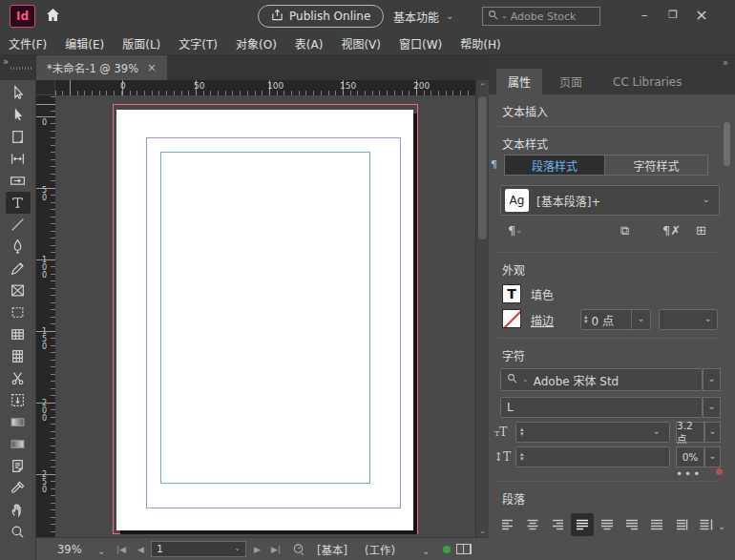 The width and height of the screenshot is (735, 560). I want to click on redefine-style-icon: ⧉, so click(624, 231).